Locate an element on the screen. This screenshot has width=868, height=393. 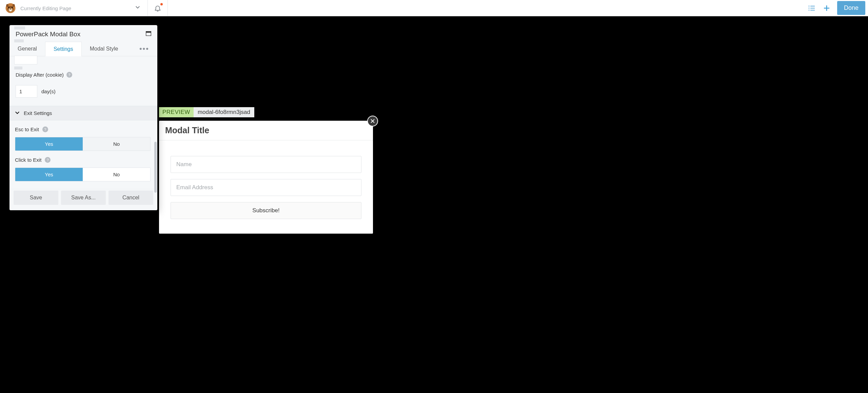
topbar-right: Done is located at coordinates (835, 8).